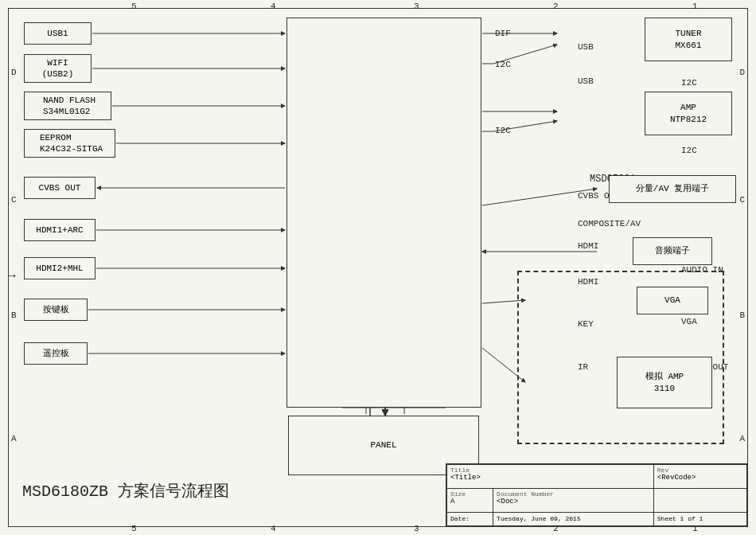 The height and width of the screenshot is (535, 756). I want to click on label-i2c-amp: I2C, so click(503, 131).